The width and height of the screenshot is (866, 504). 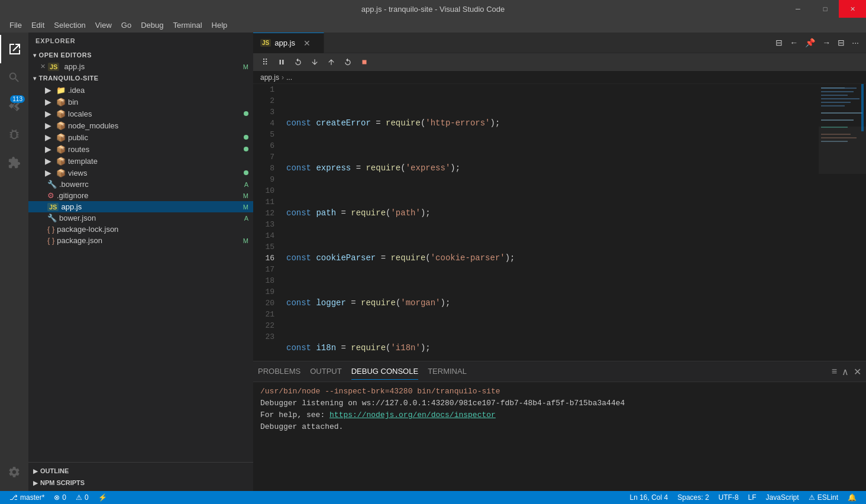 What do you see at coordinates (14, 134) in the screenshot?
I see `debug-activity-icon` at bounding box center [14, 134].